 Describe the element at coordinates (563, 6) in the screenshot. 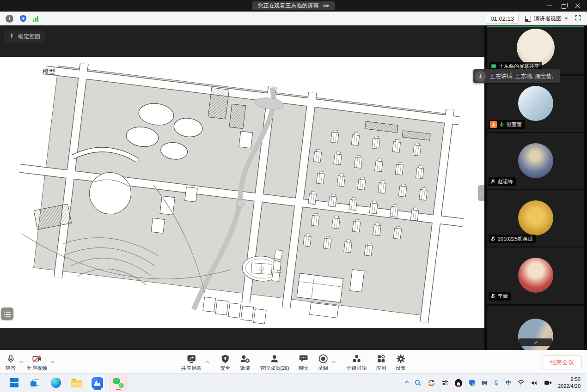

I see `window-controls` at that location.